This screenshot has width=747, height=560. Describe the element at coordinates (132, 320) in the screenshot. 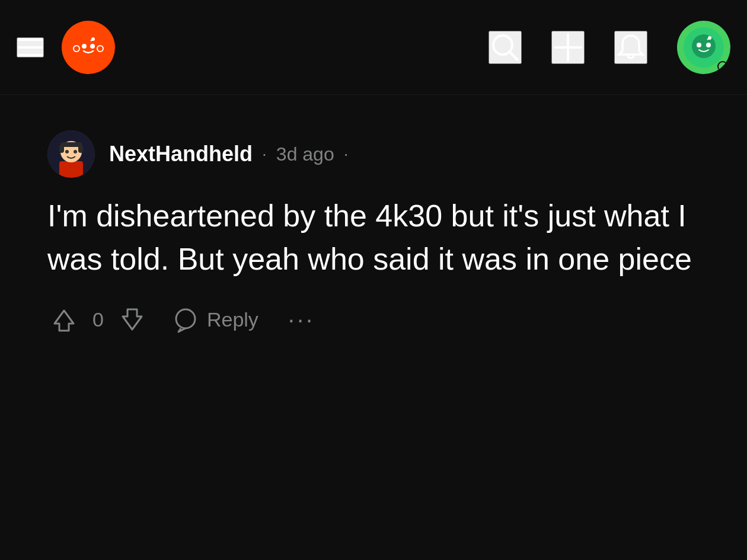

I see `downvote-button` at that location.